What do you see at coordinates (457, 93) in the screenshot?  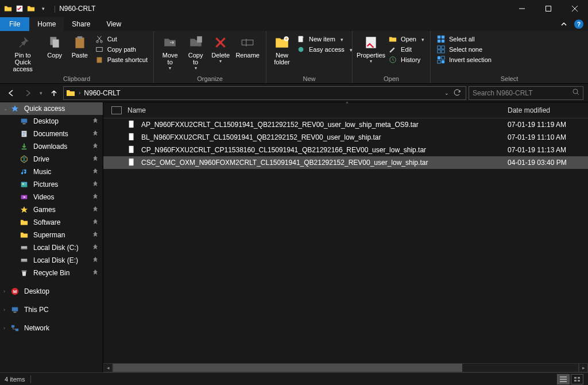 I see `refresh-button` at bounding box center [457, 93].